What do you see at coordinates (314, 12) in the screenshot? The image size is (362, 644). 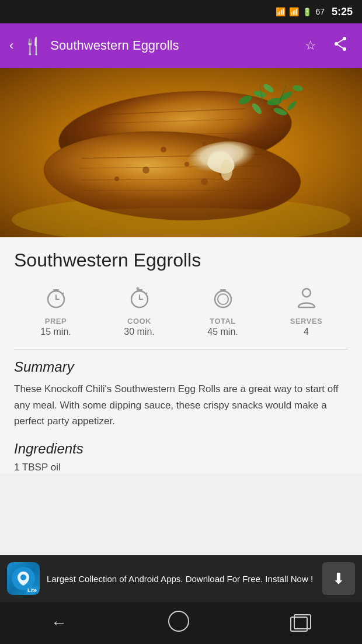 I see `status-icons: 📶 📶 🔋 67 5:25` at bounding box center [314, 12].